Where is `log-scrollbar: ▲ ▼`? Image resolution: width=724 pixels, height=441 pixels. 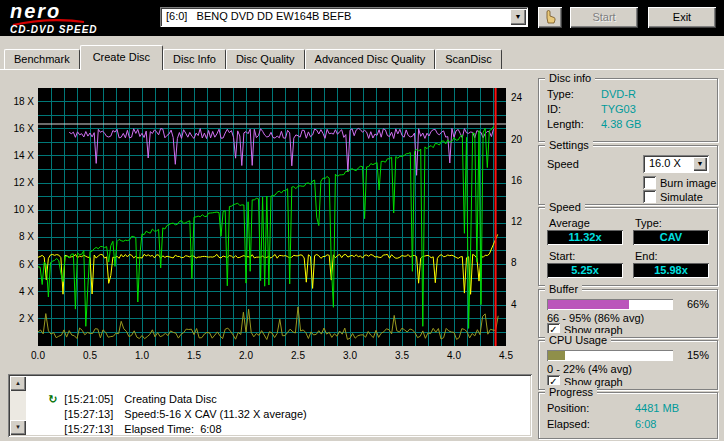
log-scrollbar: ▲ ▼ is located at coordinates (18, 406).